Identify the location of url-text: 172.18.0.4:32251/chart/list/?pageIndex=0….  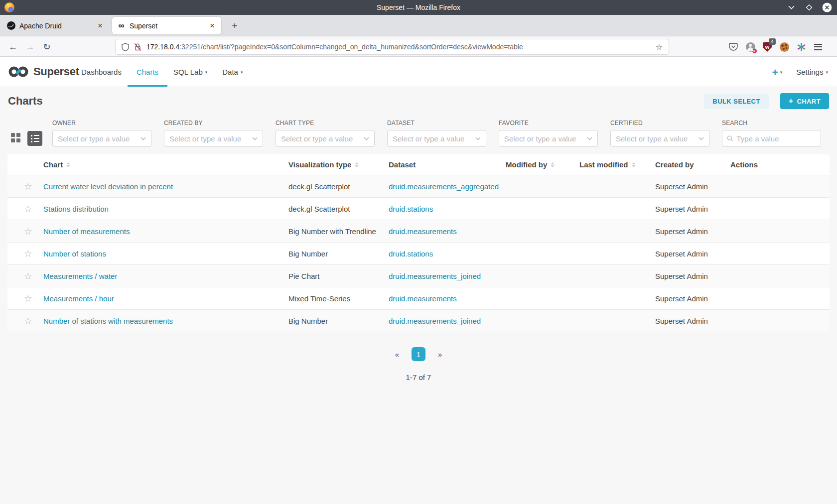
(335, 47).